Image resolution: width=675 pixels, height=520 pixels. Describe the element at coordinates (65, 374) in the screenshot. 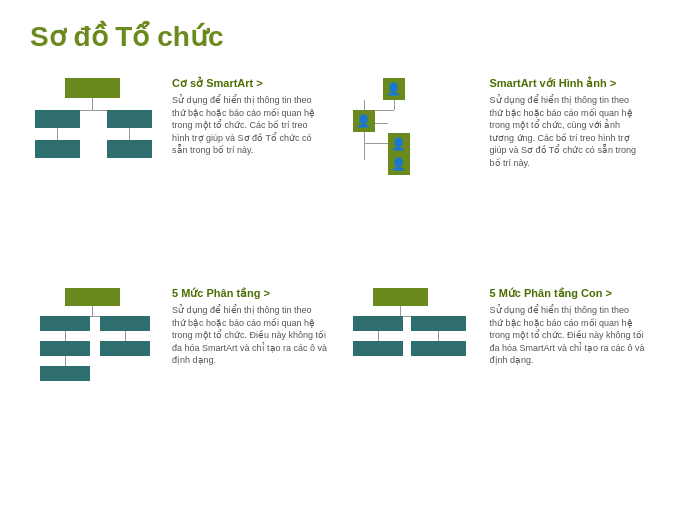

I see `org3-box6` at that location.